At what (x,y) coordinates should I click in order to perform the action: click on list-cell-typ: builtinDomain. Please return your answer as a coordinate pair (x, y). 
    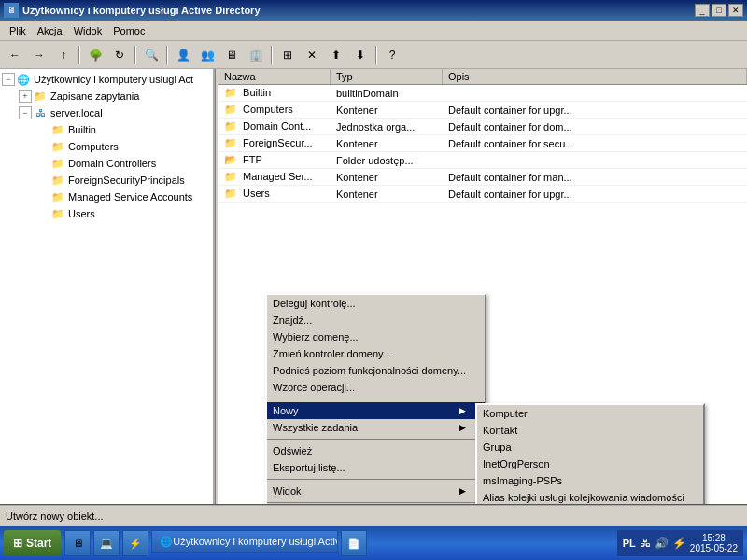
    Looking at the image, I should click on (387, 93).